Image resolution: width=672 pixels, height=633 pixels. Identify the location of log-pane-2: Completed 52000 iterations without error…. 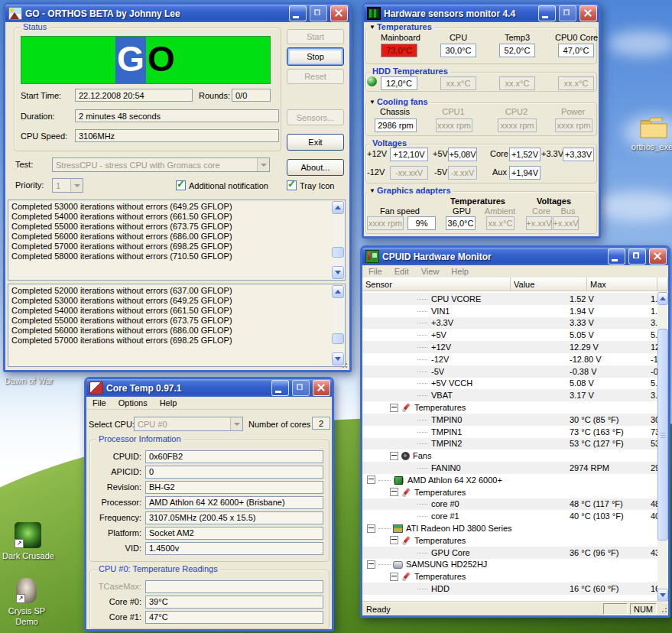
(177, 326).